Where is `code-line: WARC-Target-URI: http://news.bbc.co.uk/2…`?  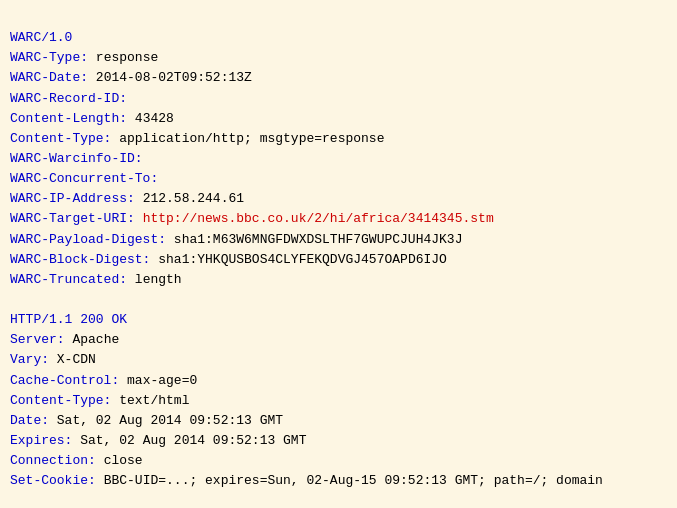 code-line: WARC-Target-URI: http://news.bbc.co.uk/2… is located at coordinates (338, 219).